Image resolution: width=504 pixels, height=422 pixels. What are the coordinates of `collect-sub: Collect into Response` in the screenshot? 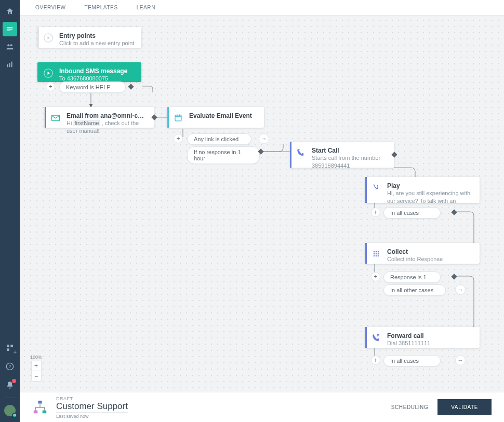 It's located at (430, 260).